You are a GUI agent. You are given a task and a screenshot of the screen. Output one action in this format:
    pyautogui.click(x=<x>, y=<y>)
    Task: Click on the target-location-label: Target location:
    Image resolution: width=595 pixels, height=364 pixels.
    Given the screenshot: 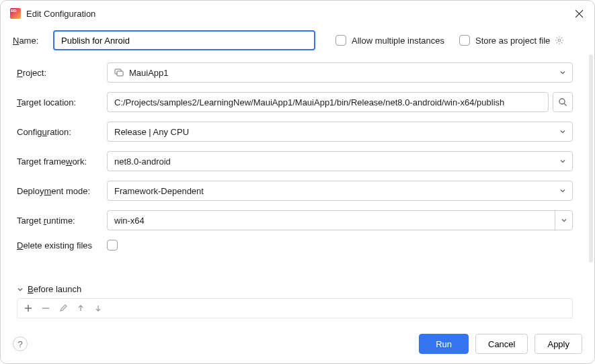 What is the action you would take?
    pyautogui.click(x=62, y=102)
    